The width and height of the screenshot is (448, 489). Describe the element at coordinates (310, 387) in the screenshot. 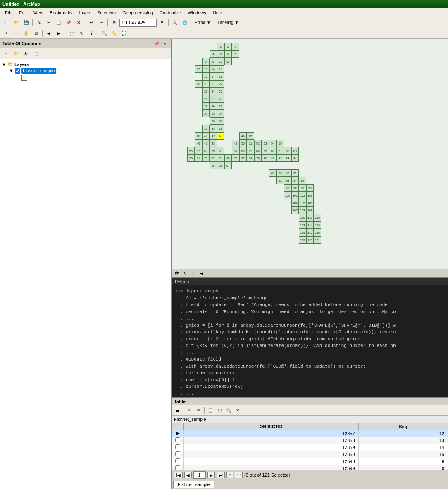

I see `python-line: ... cursor.updateRow(row)` at that location.